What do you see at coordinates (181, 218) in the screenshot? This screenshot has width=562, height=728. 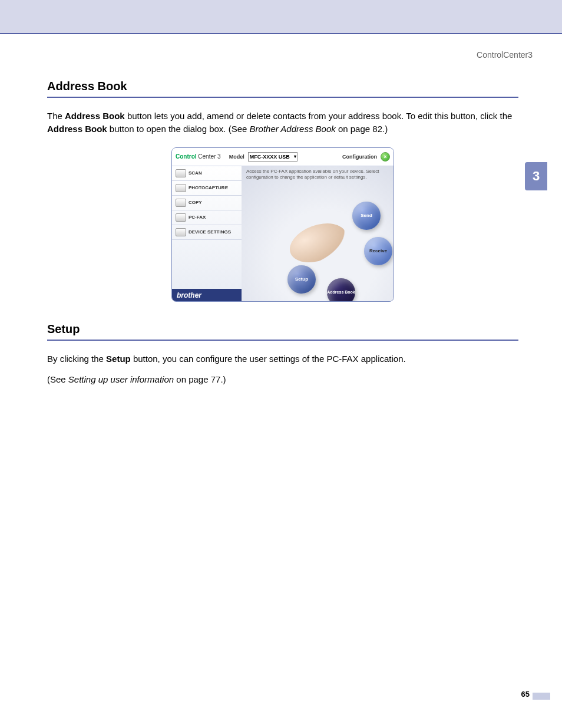 I see `pcfax-icon` at bounding box center [181, 218].